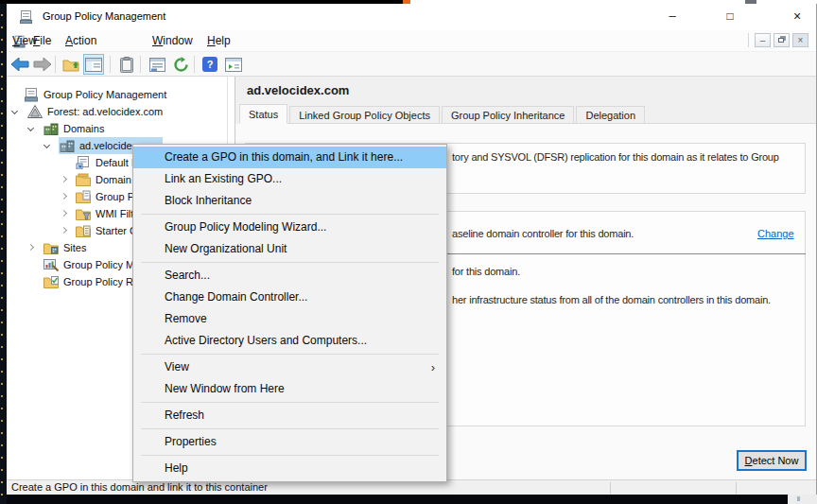 The width and height of the screenshot is (817, 504). What do you see at coordinates (127, 64) in the screenshot?
I see `paste-clipboard-icon` at bounding box center [127, 64].